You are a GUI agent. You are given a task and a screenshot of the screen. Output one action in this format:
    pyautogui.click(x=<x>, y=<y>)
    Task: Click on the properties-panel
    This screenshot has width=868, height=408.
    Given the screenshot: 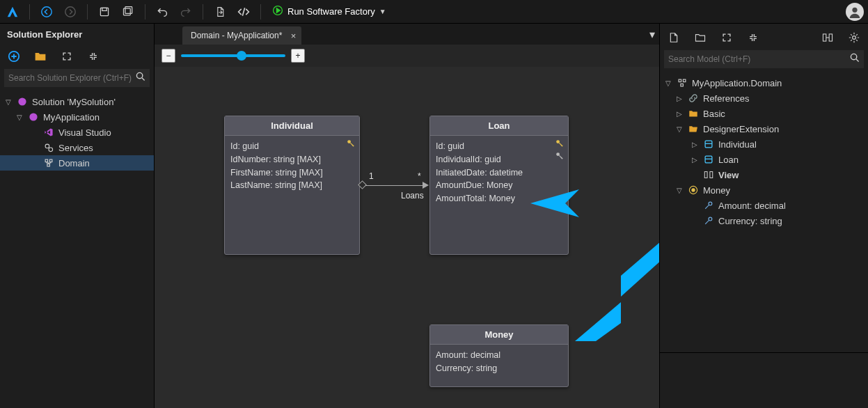 What is the action you would take?
    pyautogui.click(x=764, y=380)
    